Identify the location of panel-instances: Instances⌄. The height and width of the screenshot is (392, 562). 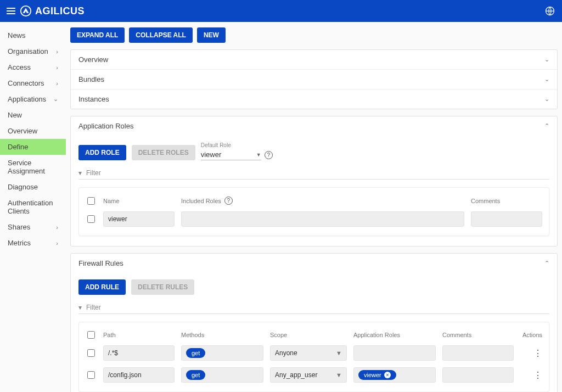
(314, 99).